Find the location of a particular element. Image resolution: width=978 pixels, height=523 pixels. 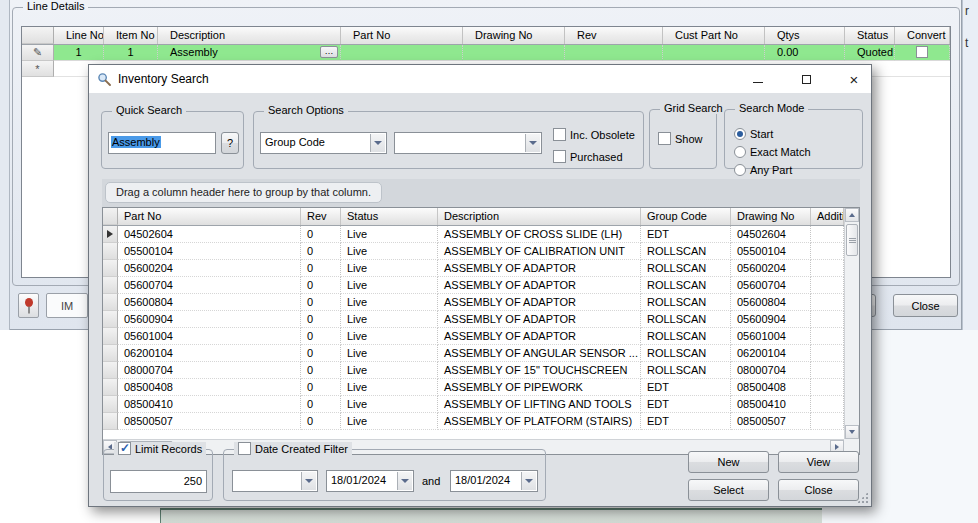

date-preset-combo is located at coordinates (275, 481).